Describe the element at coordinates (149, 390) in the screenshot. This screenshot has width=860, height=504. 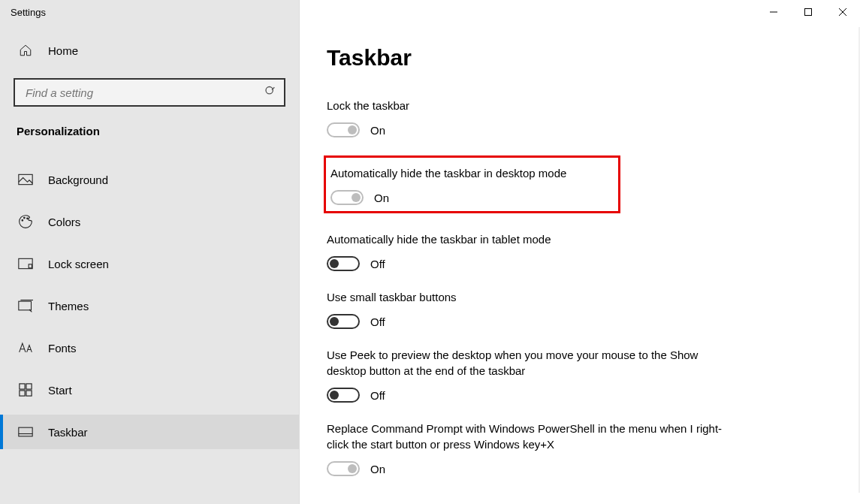
I see `sidebar-item-start: Start` at that location.